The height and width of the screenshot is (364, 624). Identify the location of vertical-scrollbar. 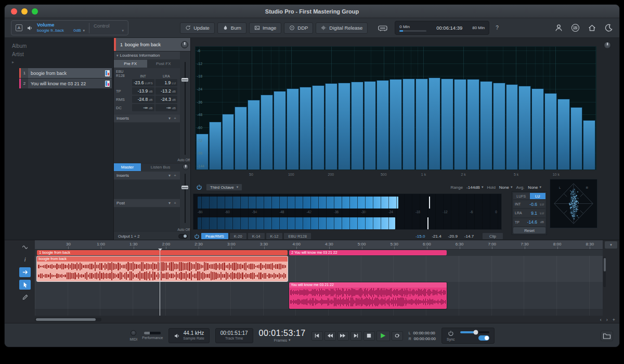
(604, 272).